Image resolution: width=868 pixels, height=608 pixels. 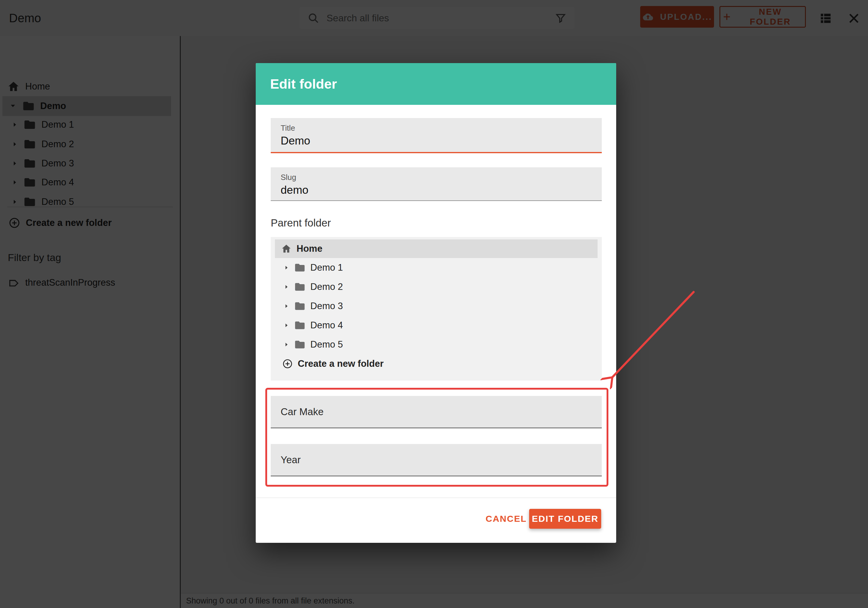 I want to click on parent-folder-tree: Home Demo 1 Demo 2 Demo 3 Demo 4, so click(x=436, y=309).